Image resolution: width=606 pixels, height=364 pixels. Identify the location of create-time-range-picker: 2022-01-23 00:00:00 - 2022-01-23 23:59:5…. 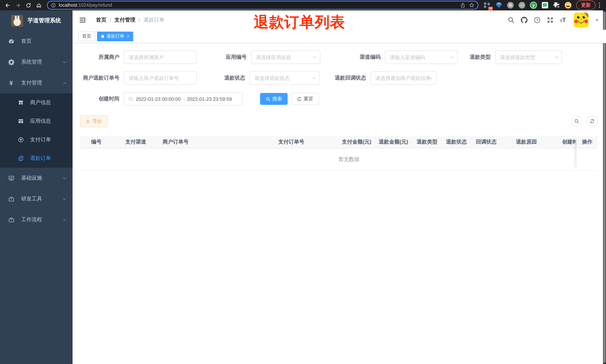
(184, 99).